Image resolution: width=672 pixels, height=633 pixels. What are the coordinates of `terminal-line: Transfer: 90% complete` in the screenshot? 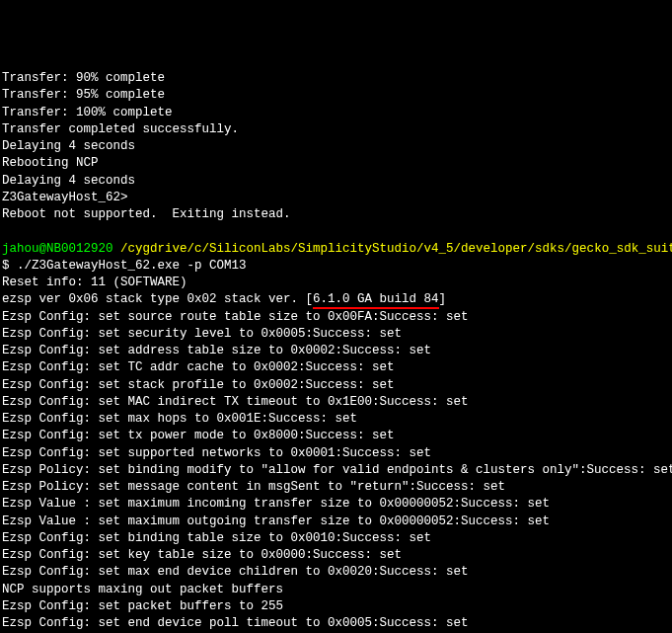 It's located at (336, 79).